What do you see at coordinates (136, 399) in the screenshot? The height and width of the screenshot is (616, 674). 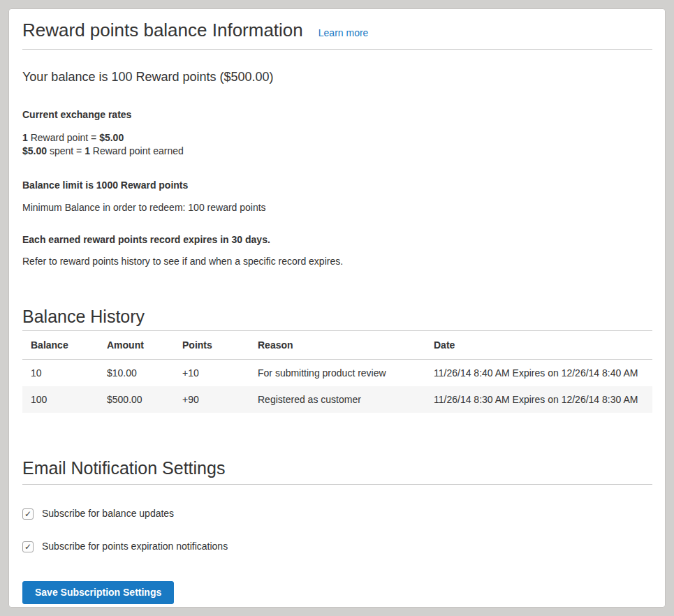 I see `cell-amount: $500.00` at bounding box center [136, 399].